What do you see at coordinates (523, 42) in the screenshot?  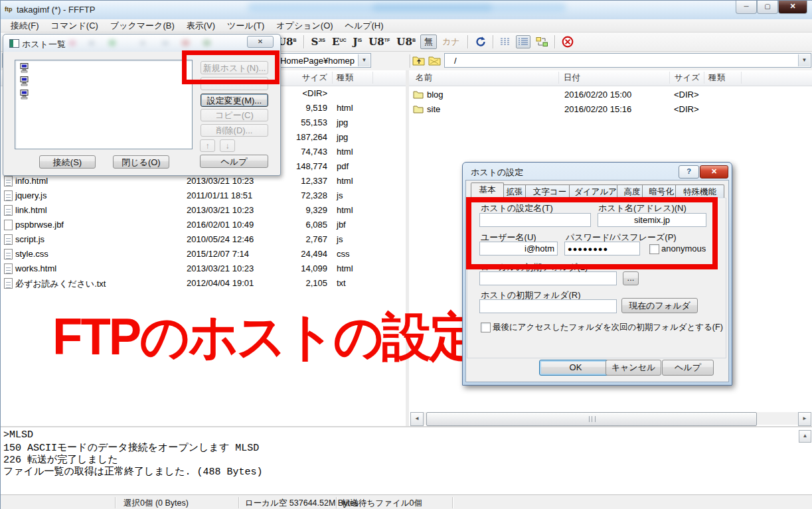 I see `detail-view-icon` at bounding box center [523, 42].